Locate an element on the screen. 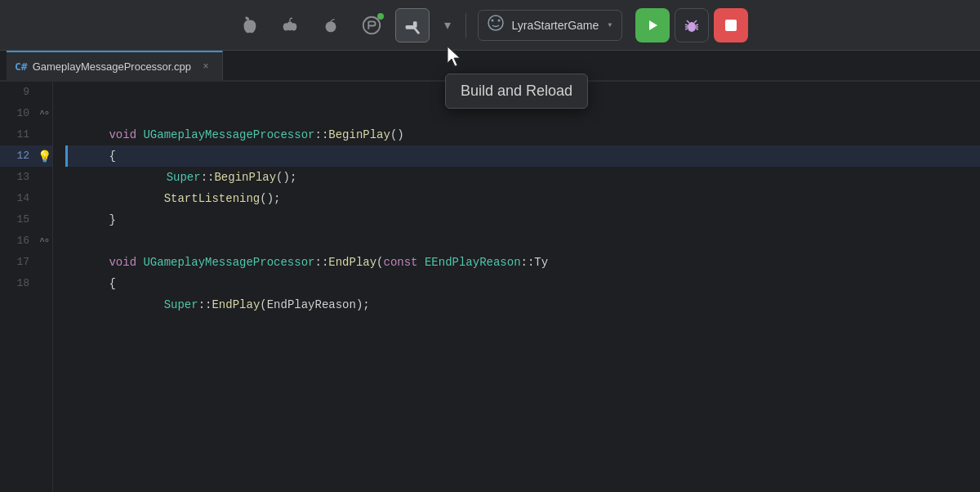 The width and height of the screenshot is (980, 492). punc-18a: :: is located at coordinates (206, 305).